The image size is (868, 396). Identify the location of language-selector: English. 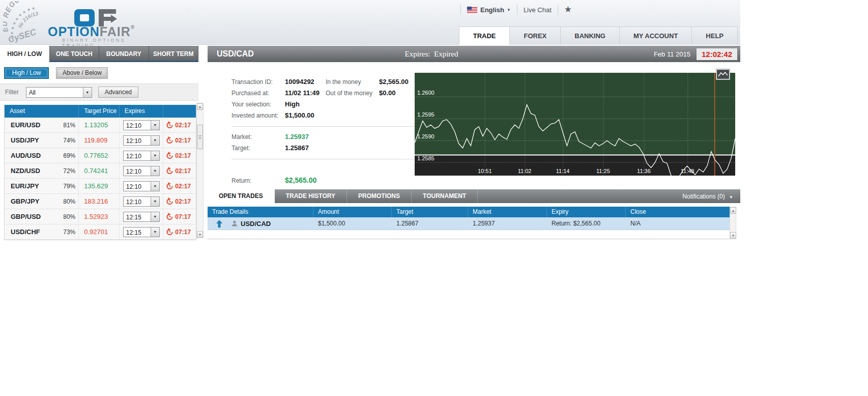
(493, 10).